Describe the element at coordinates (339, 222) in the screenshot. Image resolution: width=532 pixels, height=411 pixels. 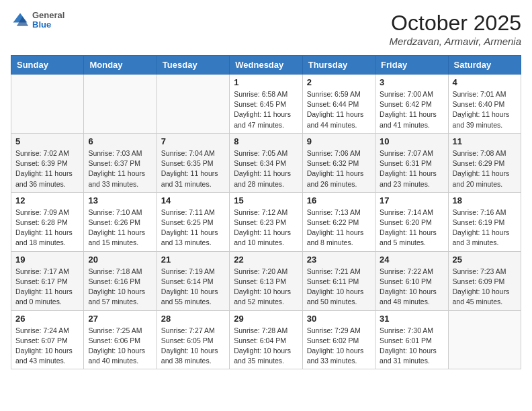
I see `calendar-cell: 16Sunrise: 7:13 AMSunset: 6:22 PMDayligh…` at that location.